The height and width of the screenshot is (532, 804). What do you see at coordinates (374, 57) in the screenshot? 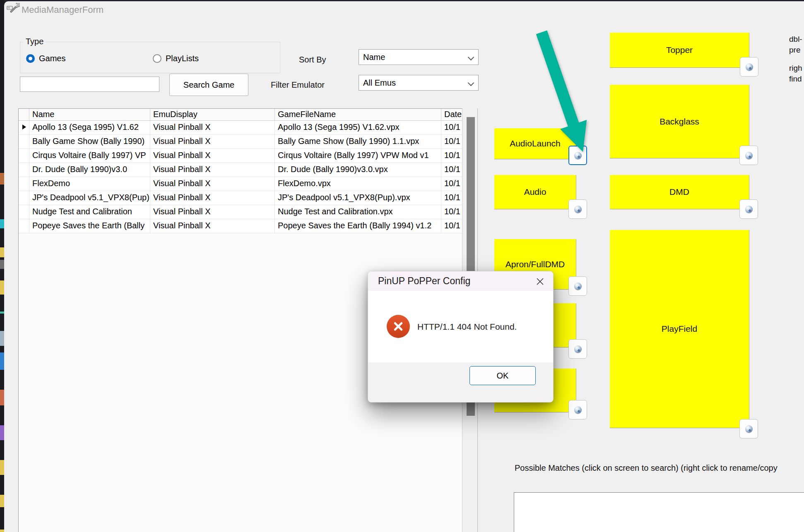
I see `sort-by-value: Name` at bounding box center [374, 57].